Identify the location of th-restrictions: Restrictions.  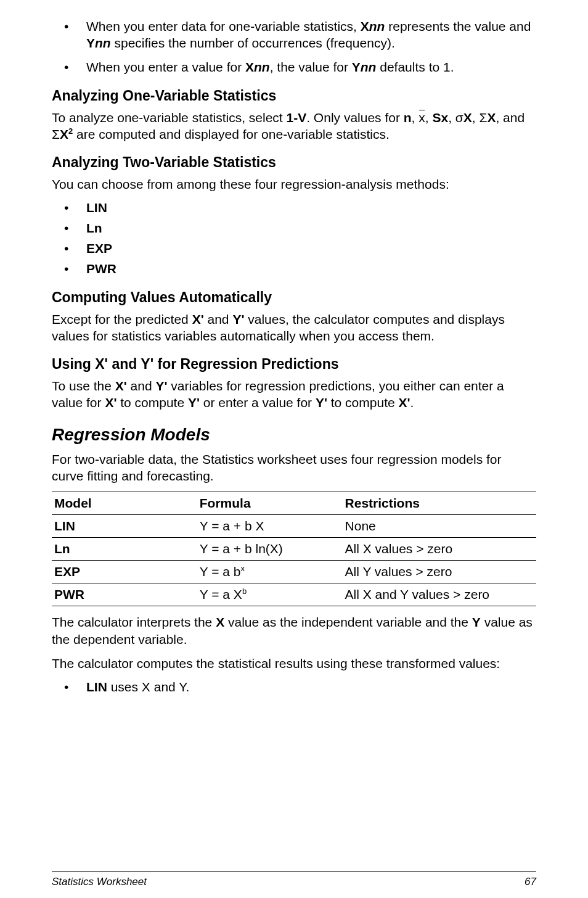
(439, 503).